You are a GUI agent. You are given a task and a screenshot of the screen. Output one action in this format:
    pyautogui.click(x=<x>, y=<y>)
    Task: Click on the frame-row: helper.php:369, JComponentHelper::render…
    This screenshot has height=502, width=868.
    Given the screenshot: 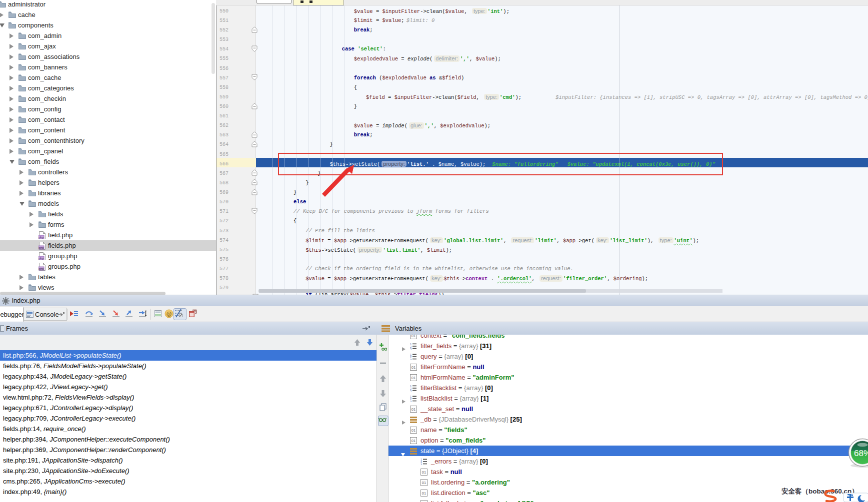 What is the action you would take?
    pyautogui.click(x=188, y=450)
    